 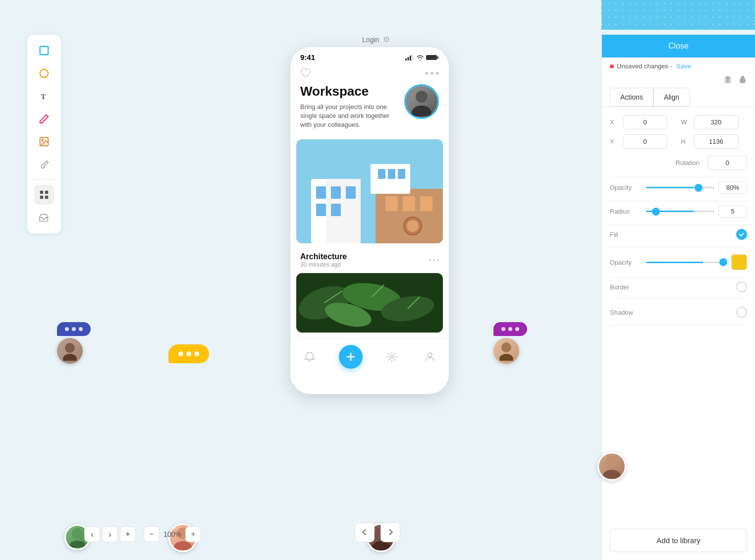 I want to click on radius-slider, so click(x=680, y=211).